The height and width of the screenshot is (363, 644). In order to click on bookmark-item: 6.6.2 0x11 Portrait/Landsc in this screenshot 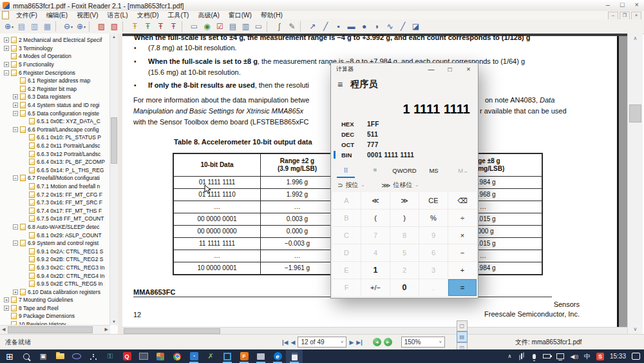, I will do `click(55, 146)`.